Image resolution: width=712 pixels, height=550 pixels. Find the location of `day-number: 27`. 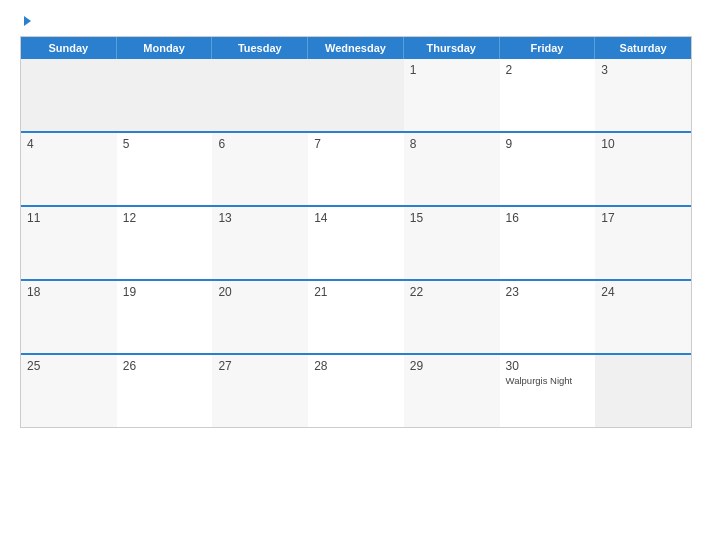

day-number: 27 is located at coordinates (260, 366).